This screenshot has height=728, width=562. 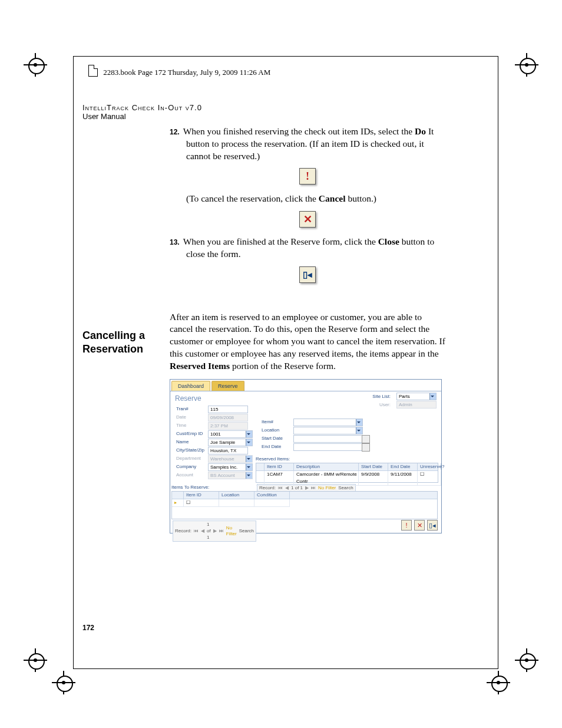 What do you see at coordinates (143, 107) in the screenshot?
I see `product-title: IntelliTrack Check In-Out v7.0` at bounding box center [143, 107].